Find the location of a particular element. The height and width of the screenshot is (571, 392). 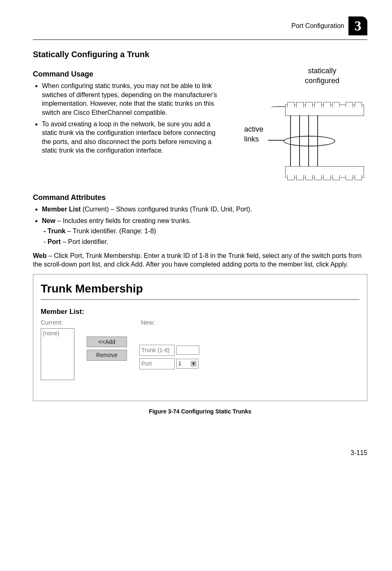

port-select: 1 ▼ is located at coordinates (187, 364).